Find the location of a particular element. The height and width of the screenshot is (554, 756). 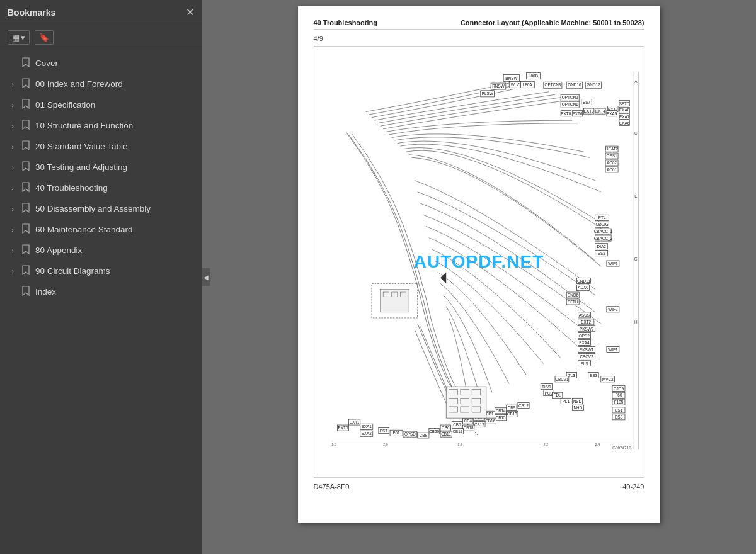

svg-text: CBCIG is located at coordinates (602, 224).